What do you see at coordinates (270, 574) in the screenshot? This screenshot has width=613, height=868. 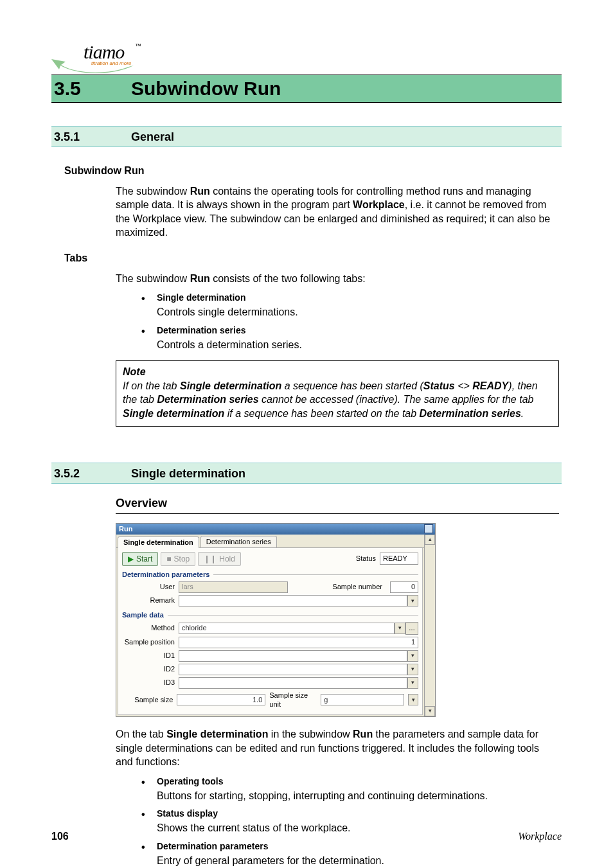 I see `group-determination-parameters: Determination parameters` at bounding box center [270, 574].